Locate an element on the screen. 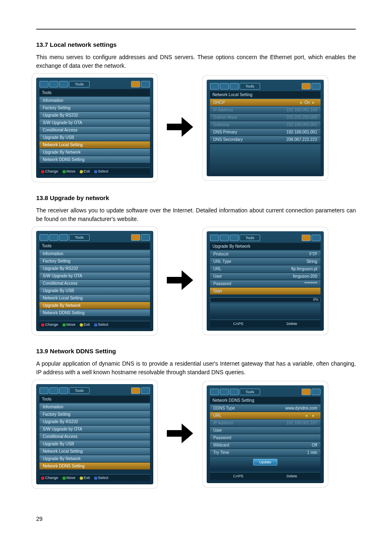  footer-change: Change is located at coordinates (50, 478).